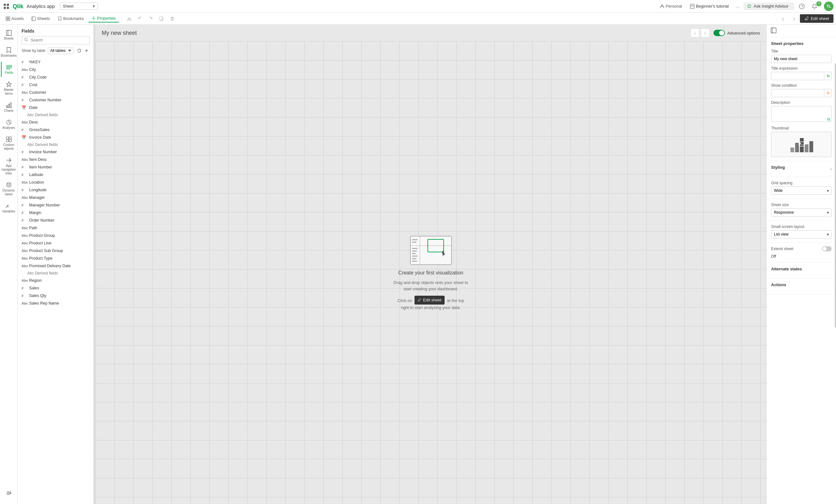  What do you see at coordinates (829, 119) in the screenshot?
I see `fx-button-description: fx` at bounding box center [829, 119].